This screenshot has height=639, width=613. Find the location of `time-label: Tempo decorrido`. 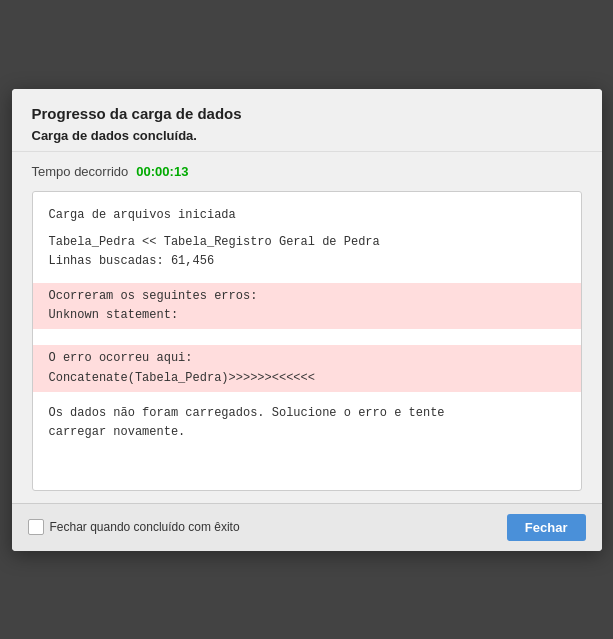

time-label: Tempo decorrido is located at coordinates (80, 172).